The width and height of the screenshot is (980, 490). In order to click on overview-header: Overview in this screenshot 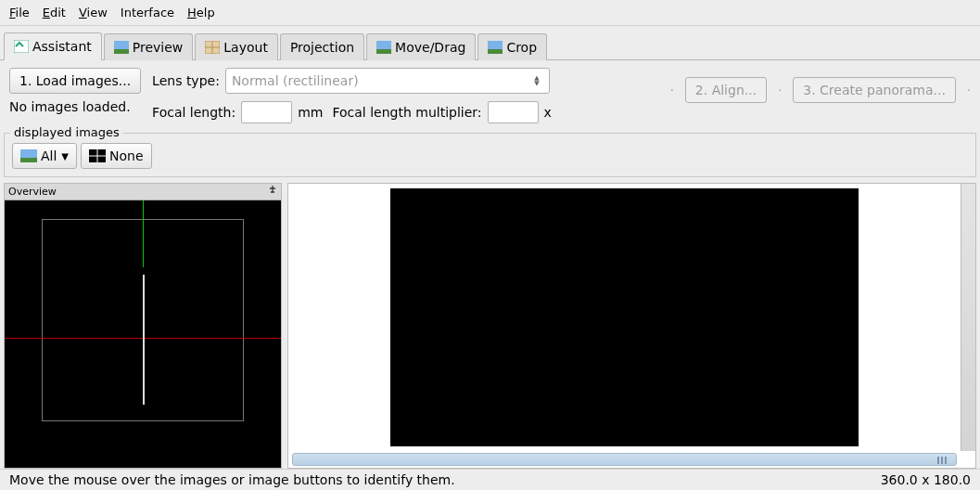, I will do `click(143, 192)`.